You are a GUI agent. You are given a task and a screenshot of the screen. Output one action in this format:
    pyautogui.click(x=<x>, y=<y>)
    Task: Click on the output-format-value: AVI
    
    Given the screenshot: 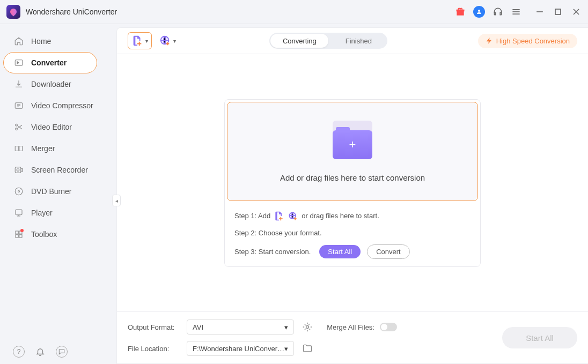 What is the action you would take?
    pyautogui.click(x=198, y=327)
    